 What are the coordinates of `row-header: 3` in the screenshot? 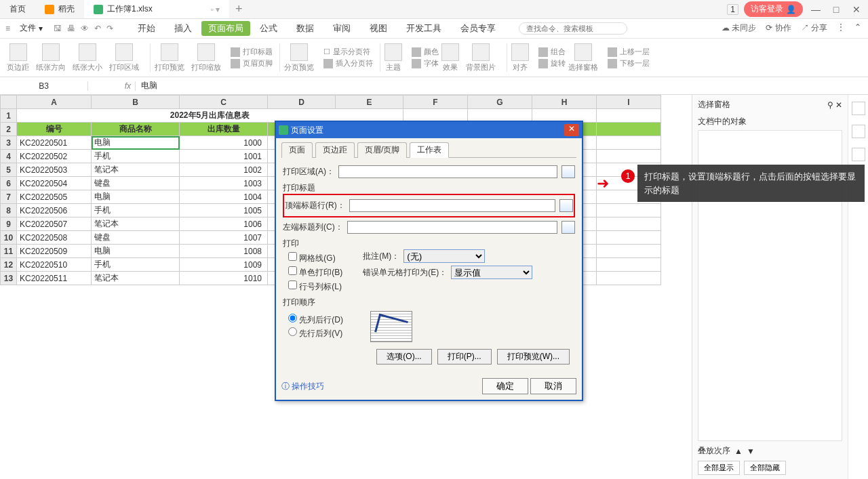 It's located at (9, 143).